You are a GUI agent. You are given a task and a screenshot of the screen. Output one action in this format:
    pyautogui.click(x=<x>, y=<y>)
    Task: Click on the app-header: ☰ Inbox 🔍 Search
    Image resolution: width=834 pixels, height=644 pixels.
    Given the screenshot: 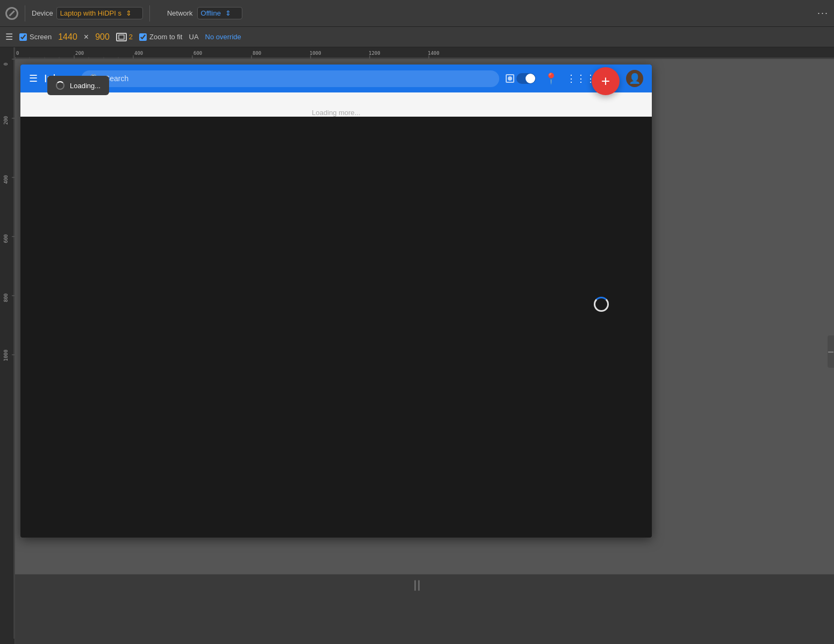 What is the action you would take?
    pyautogui.click(x=336, y=78)
    